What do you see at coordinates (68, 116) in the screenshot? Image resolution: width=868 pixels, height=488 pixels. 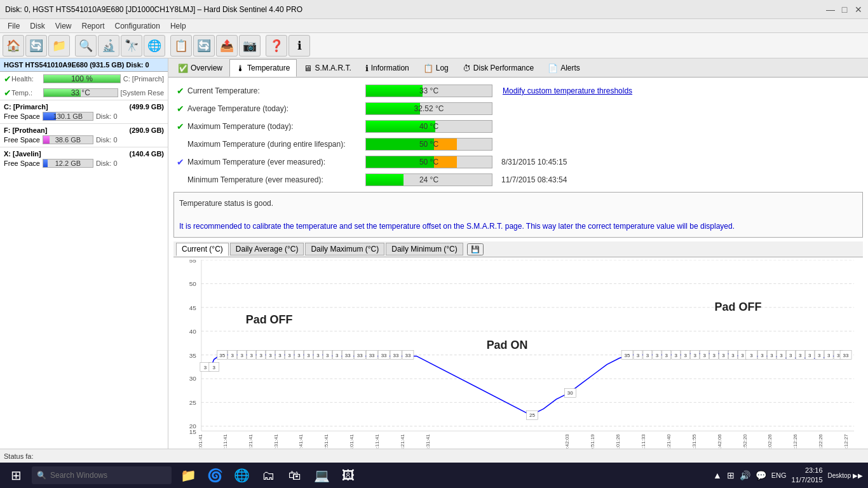 I see `drive-c-bar: 130.1 GB` at bounding box center [68, 116].